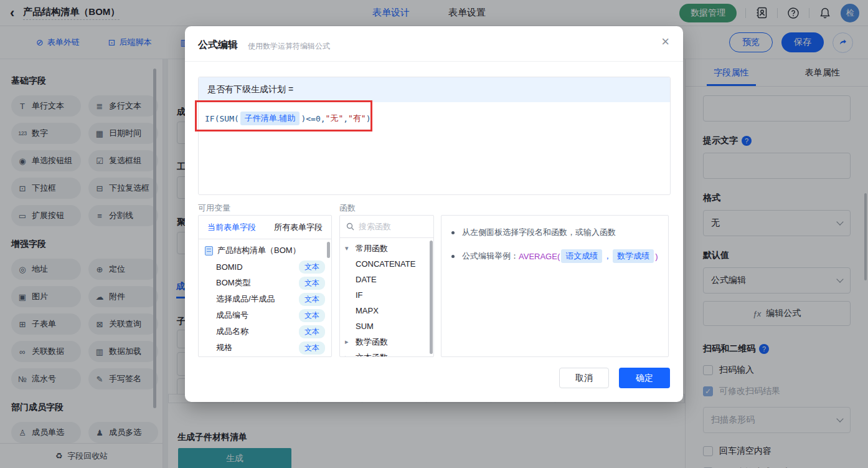  Describe the element at coordinates (555, 232) in the screenshot. I see `tip-line-1: 从左侧面板选择字段名和函数，或输入函数` at that location.